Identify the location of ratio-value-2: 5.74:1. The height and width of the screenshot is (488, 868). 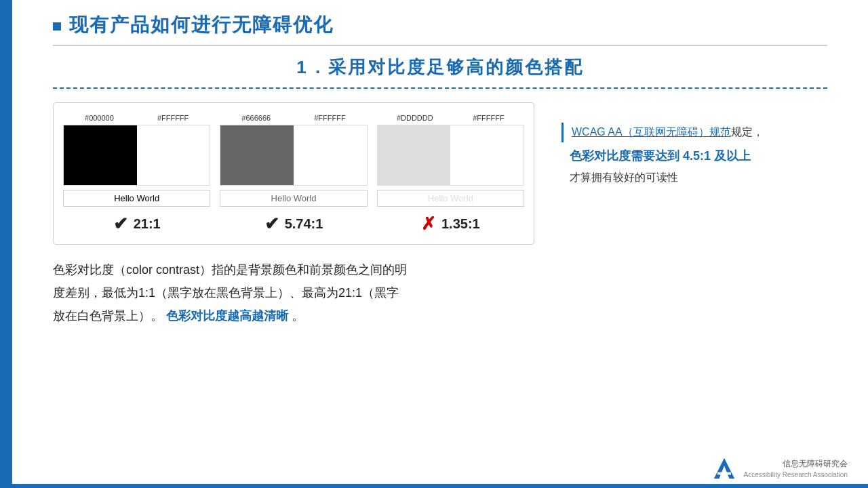
(304, 224).